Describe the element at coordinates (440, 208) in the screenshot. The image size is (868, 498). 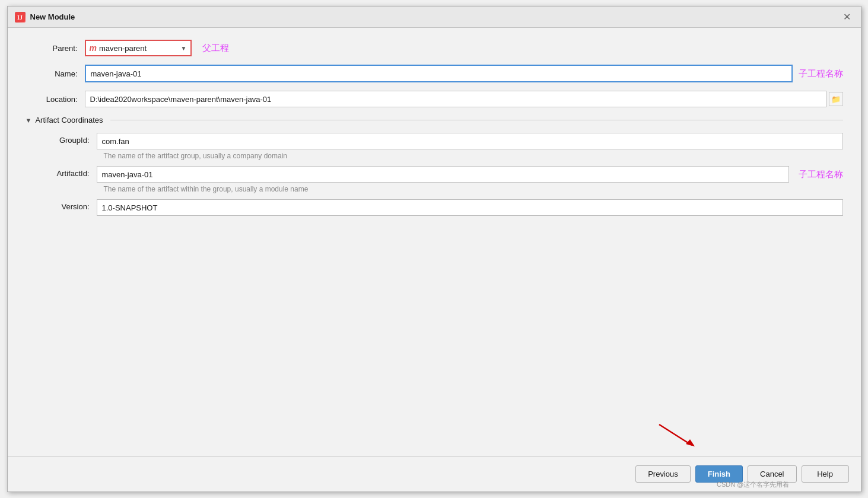
I see `version-row: Version:` at that location.